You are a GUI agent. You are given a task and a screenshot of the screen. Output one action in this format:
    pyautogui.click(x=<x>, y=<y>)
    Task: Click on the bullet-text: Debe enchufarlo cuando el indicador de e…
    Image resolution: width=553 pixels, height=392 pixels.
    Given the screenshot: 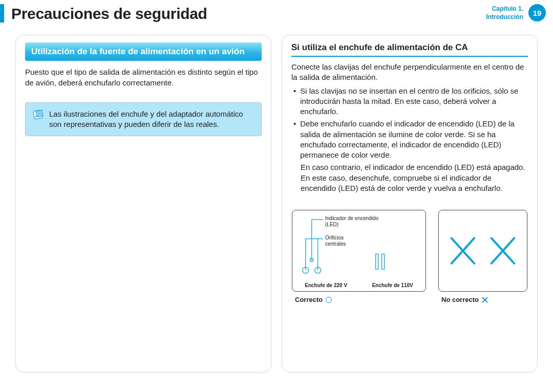 What is the action you would take?
    pyautogui.click(x=414, y=139)
    